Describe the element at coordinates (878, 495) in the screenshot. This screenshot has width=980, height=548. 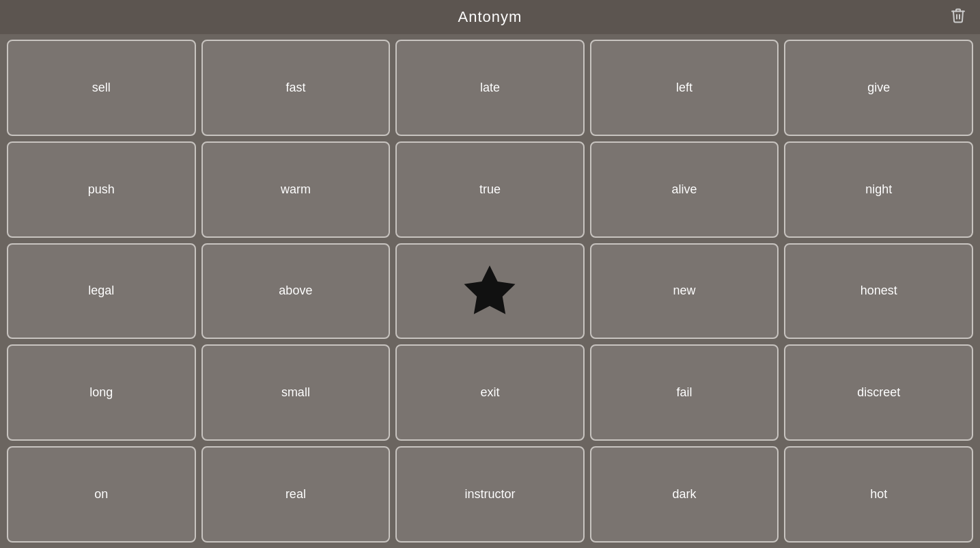
I see `word-text: hot` at that location.